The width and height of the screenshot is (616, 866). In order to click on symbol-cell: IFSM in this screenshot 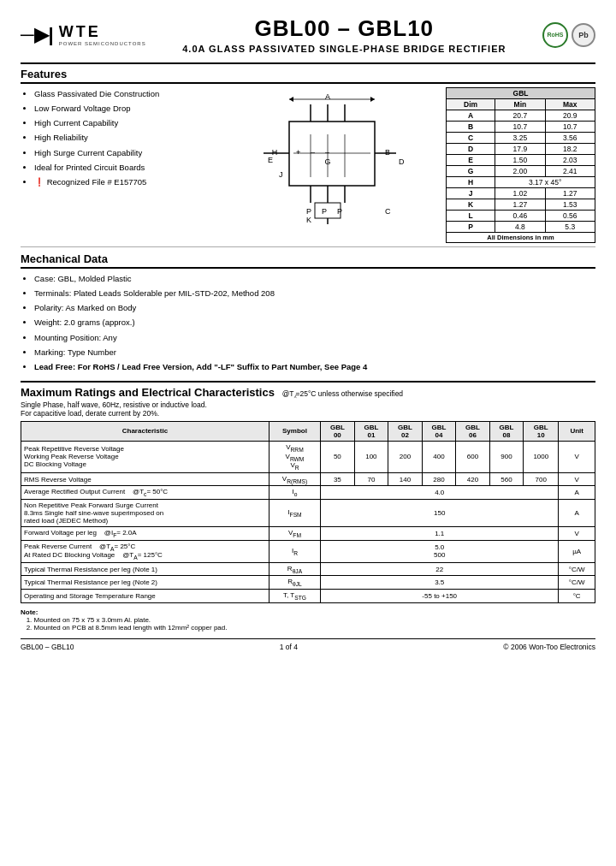, I will do `click(294, 513)`.